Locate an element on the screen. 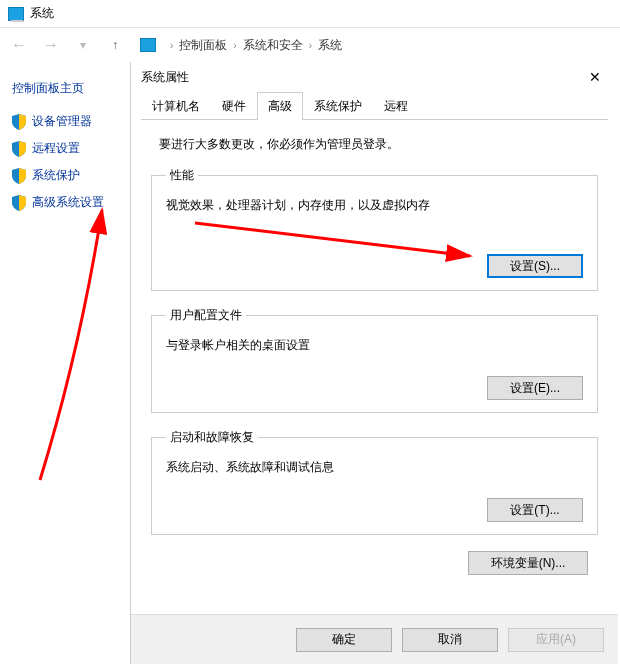 Image resolution: width=620 pixels, height=664 pixels. sidebar-item-advanced-settings: 高级系统设置 is located at coordinates (66, 202).